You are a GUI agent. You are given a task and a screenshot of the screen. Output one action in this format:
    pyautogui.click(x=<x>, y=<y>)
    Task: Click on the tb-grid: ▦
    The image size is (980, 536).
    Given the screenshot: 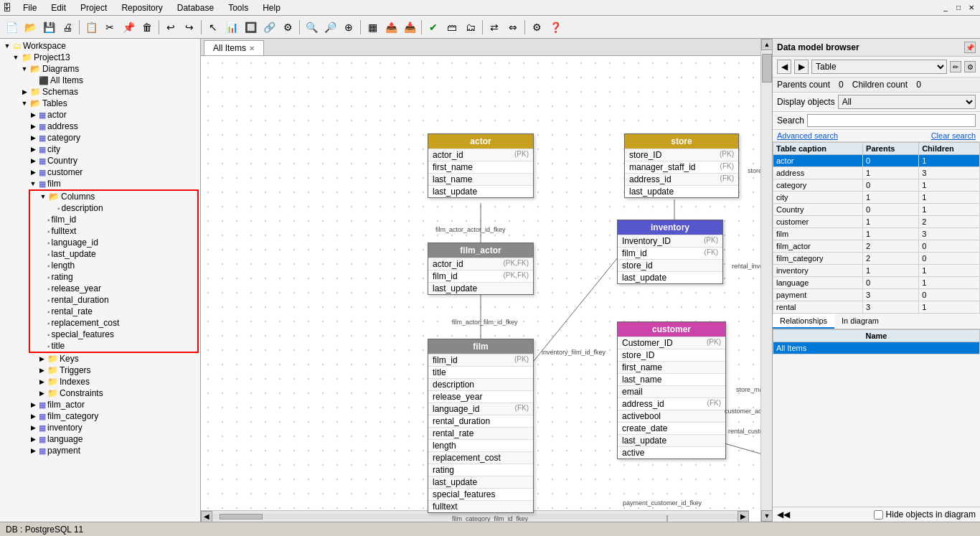 What is the action you would take?
    pyautogui.click(x=372, y=27)
    